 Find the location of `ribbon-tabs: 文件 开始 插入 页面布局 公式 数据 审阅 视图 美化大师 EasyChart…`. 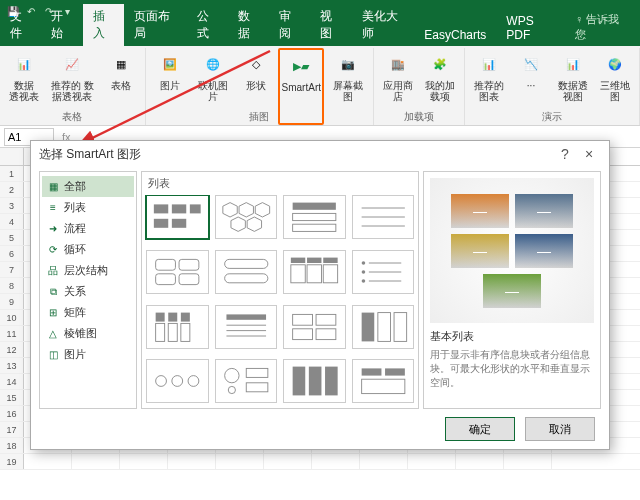

ribbon-tabs: 文件 开始 插入 页面布局 公式 数据 审阅 视图 美化大师 EasyChart… is located at coordinates (320, 34).